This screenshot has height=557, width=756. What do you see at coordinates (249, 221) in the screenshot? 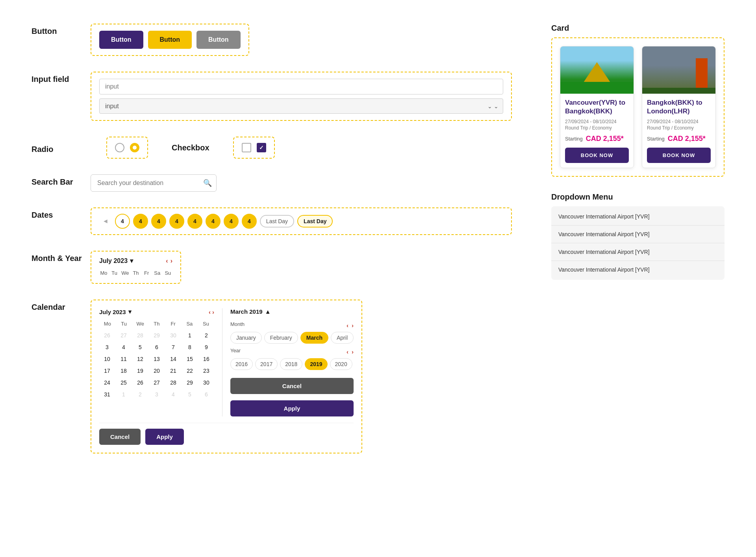
I see `date-btn-8: 4` at bounding box center [249, 221].